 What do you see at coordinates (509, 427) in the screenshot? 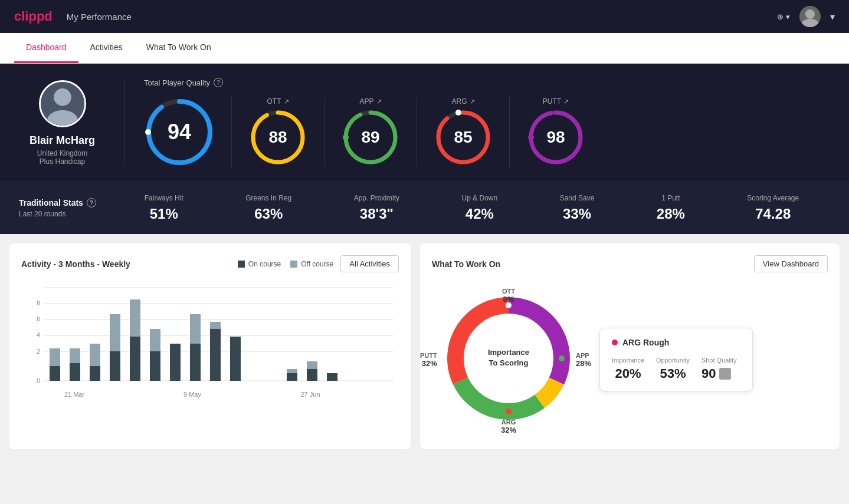
I see `arg-donut-label: ARG 32%` at bounding box center [509, 427].